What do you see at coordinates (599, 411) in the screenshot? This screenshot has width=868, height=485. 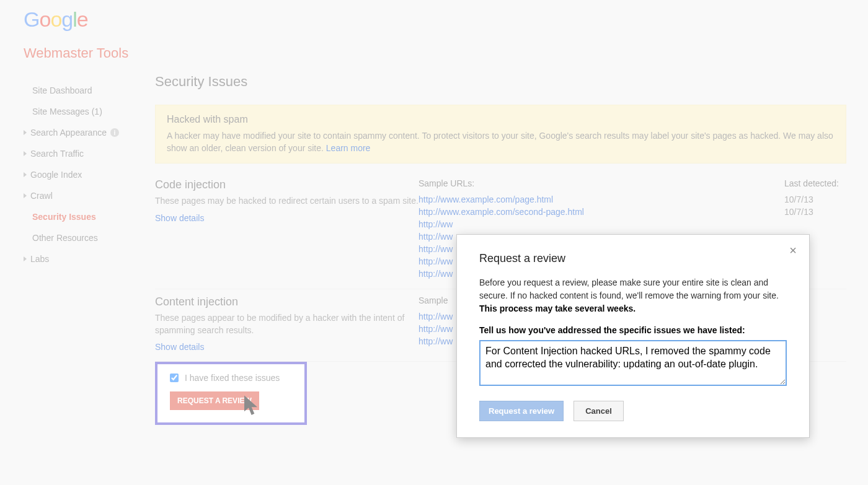 I see `modal-cancel-button: Cancel` at bounding box center [599, 411].